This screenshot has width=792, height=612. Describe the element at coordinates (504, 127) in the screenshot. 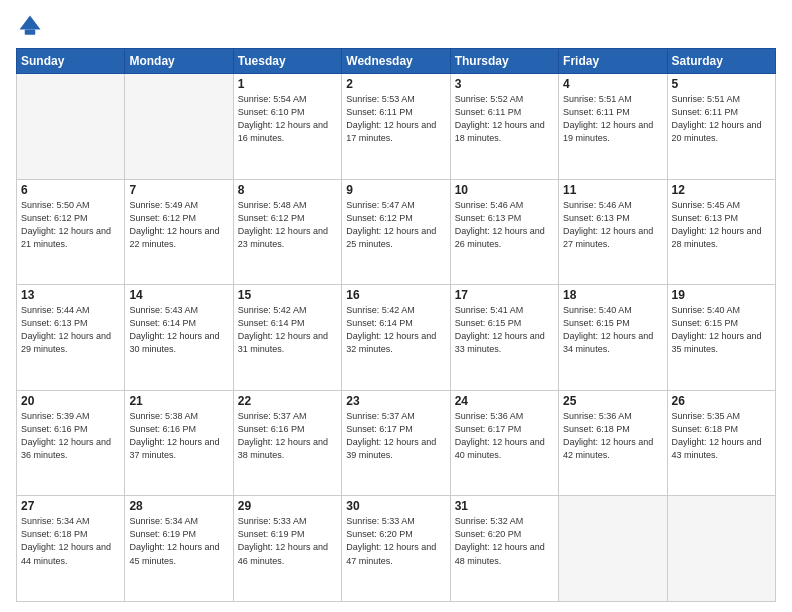

I see `calendar-cell: 3Sunrise: 5:52 AM Sunset: 6:11 PM Daylig…` at that location.